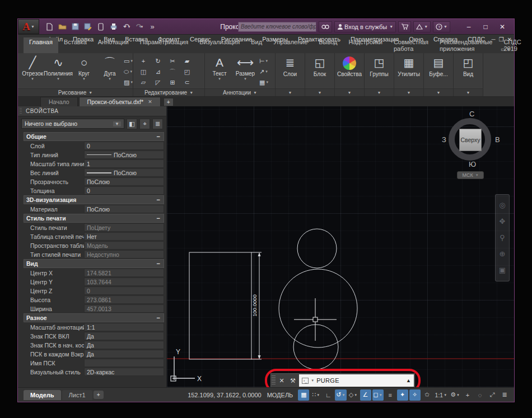 Image resolution: width=532 pixels, height=418 pixels. I want to click on sign-in-button: Вход в службы▼, so click(365, 27).